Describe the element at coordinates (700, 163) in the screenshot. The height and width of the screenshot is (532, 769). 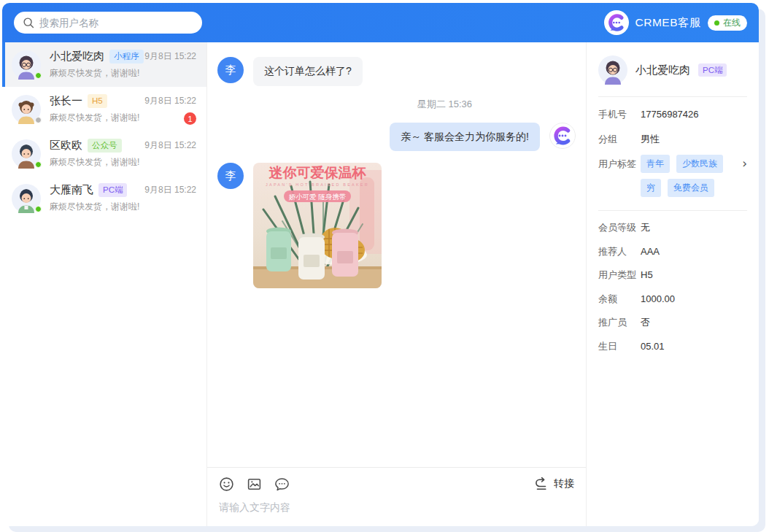
I see `user-tag: 少数民族` at that location.